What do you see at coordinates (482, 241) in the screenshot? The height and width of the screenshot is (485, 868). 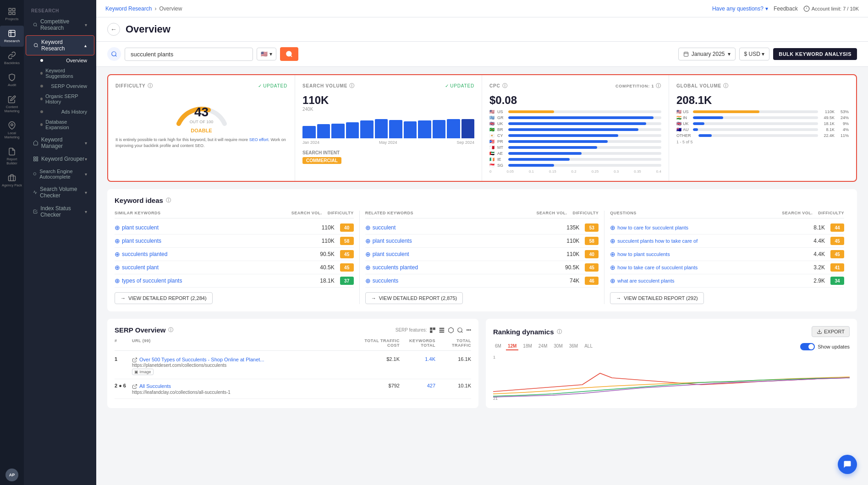 I see `list-item: ⊕plant succulents 110K58` at bounding box center [482, 241].